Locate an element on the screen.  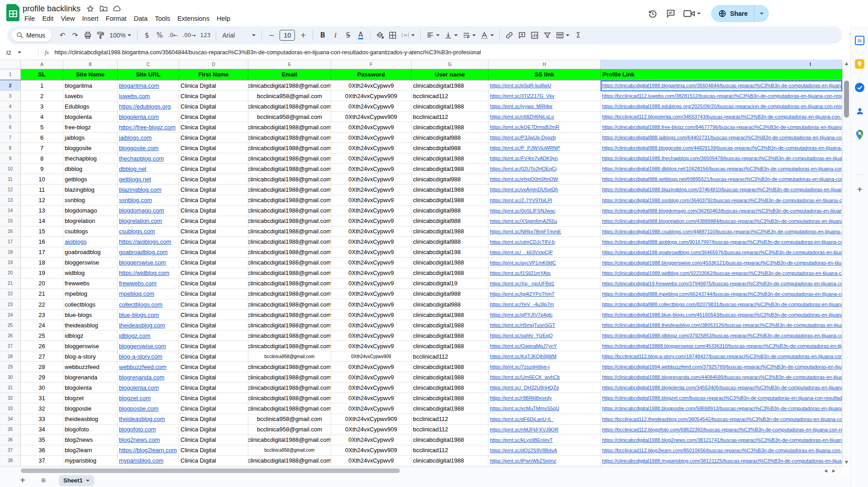
cell-I23: https://clinicabcdigital988.collectblogs… is located at coordinates (721, 305).